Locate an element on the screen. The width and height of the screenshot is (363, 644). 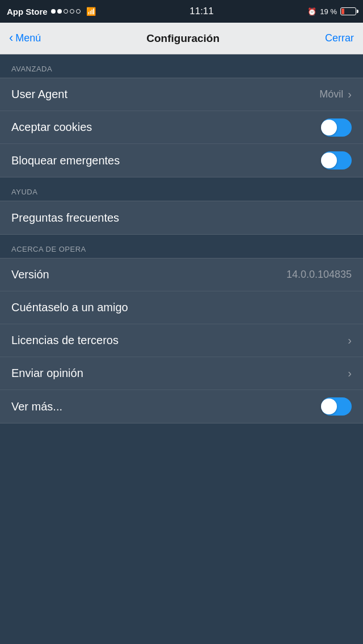
row-faq: Preguntas frecuentes is located at coordinates (182, 218).